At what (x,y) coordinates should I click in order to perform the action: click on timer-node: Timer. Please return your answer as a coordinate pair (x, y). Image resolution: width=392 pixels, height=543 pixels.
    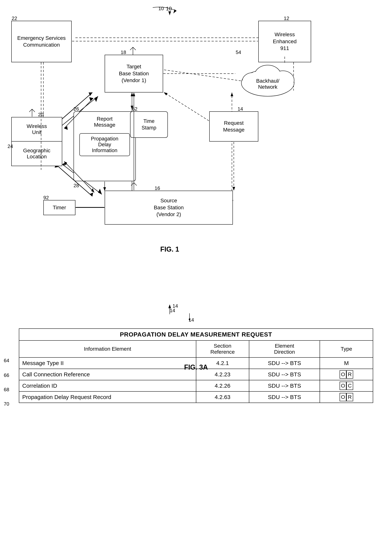
    Looking at the image, I should click on (59, 208).